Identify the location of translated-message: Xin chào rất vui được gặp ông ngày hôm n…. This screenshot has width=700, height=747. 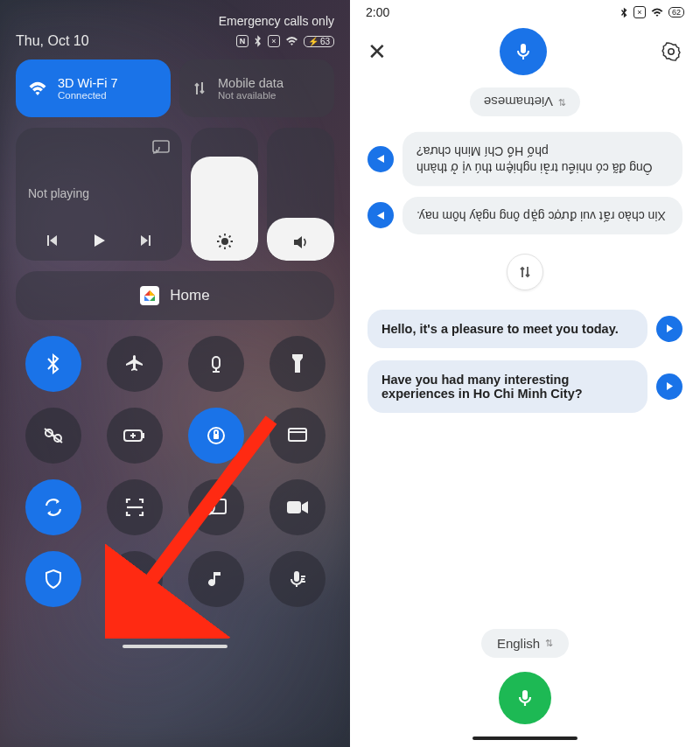
(542, 215).